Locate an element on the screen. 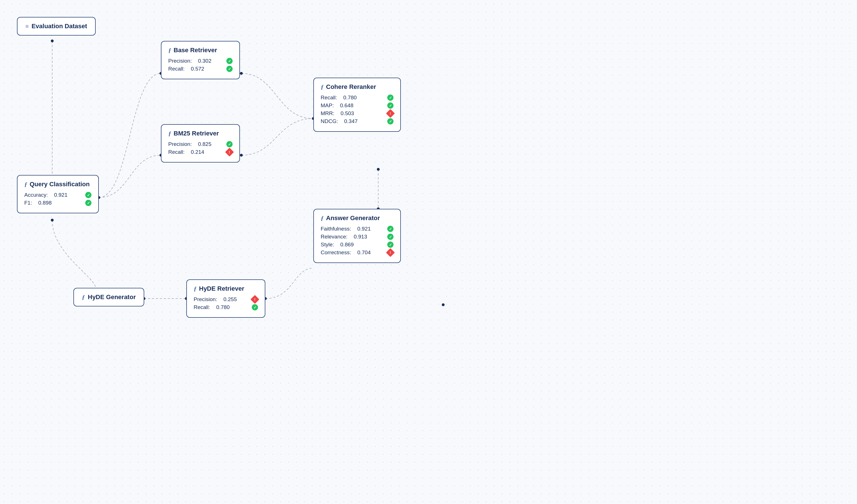  metric-row-style: Style: 0.869 is located at coordinates (357, 245).